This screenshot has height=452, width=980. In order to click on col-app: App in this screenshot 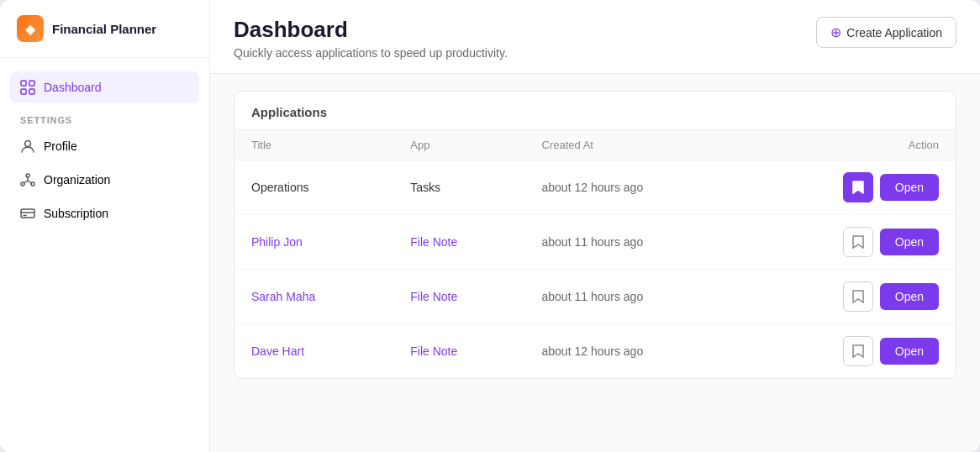, I will do `click(459, 145)`.